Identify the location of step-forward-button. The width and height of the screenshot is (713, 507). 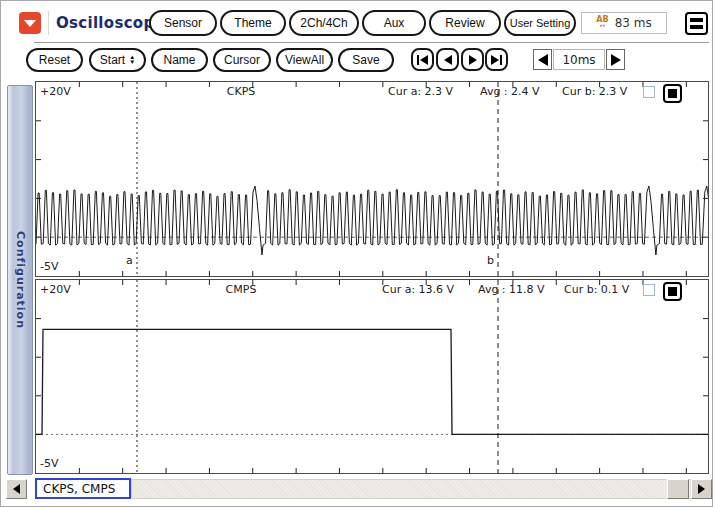
(472, 60).